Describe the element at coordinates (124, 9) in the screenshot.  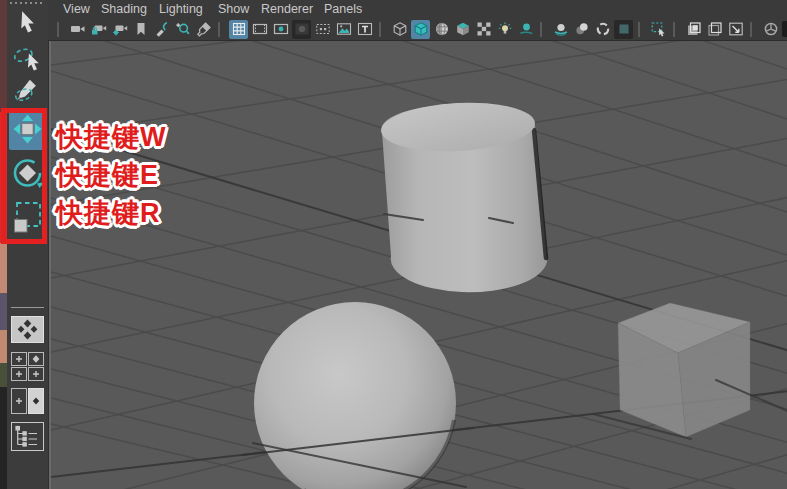
I see `menu-item-shading: Shading` at that location.